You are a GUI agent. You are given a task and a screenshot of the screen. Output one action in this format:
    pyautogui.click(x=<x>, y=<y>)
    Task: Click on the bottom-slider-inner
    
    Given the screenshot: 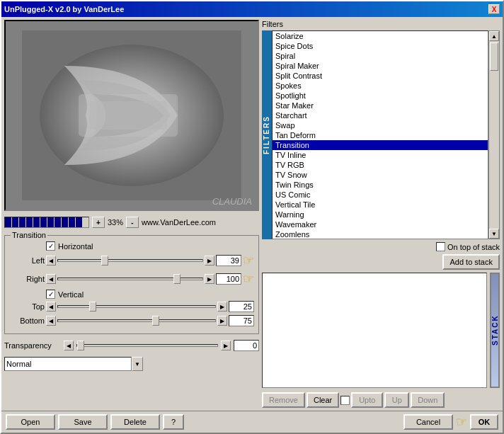 What is the action you would take?
    pyautogui.click(x=137, y=321)
    